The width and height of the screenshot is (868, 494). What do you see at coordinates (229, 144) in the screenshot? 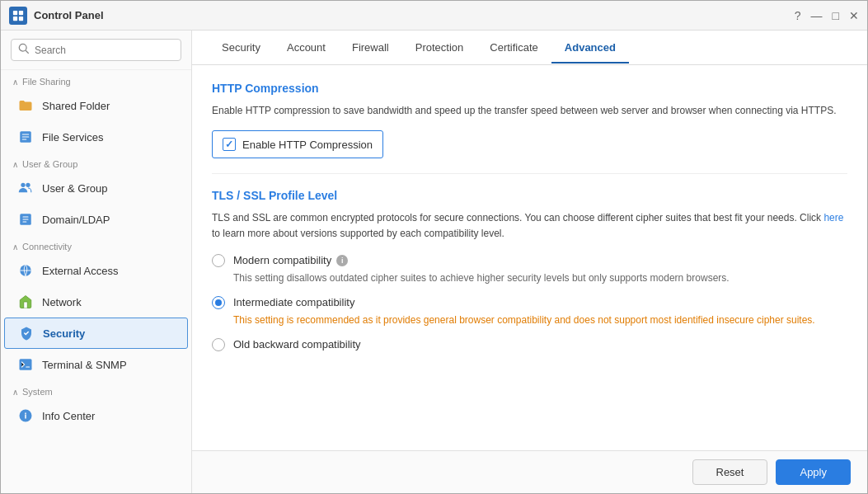
I see `checkmark-icon: ✓` at bounding box center [229, 144].